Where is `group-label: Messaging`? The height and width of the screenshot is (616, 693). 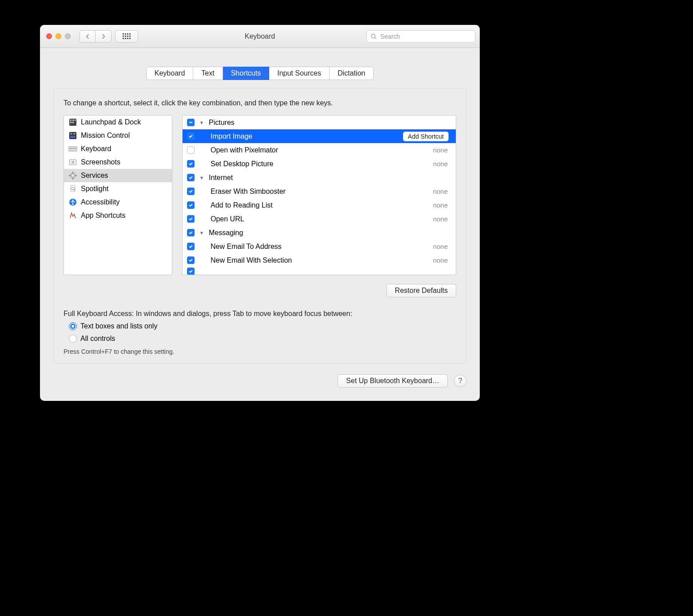 group-label: Messaging is located at coordinates (330, 233).